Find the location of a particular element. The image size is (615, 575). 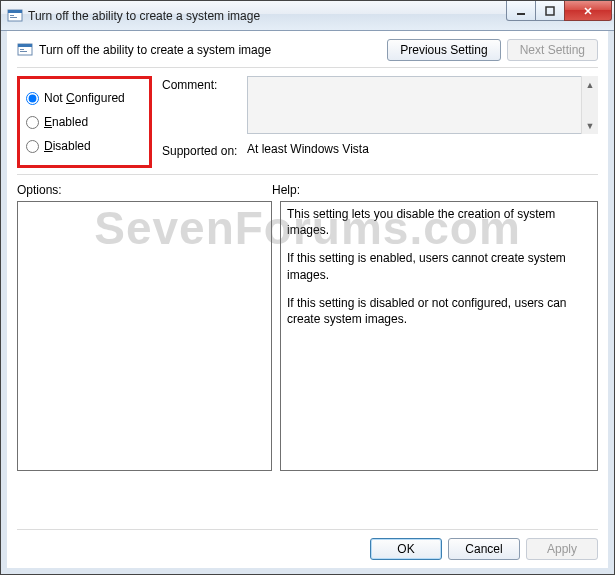

policy-icon is located at coordinates (25, 50).